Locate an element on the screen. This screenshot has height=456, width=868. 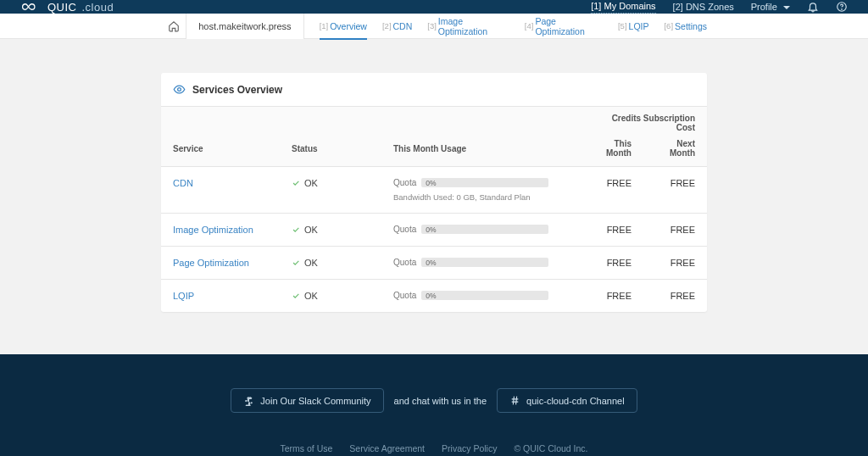
tab-label: Overview is located at coordinates (348, 26).